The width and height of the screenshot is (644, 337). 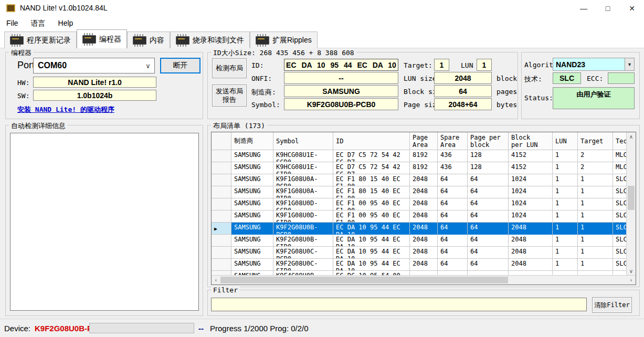 I want to click on filter-input, so click(x=399, y=304).